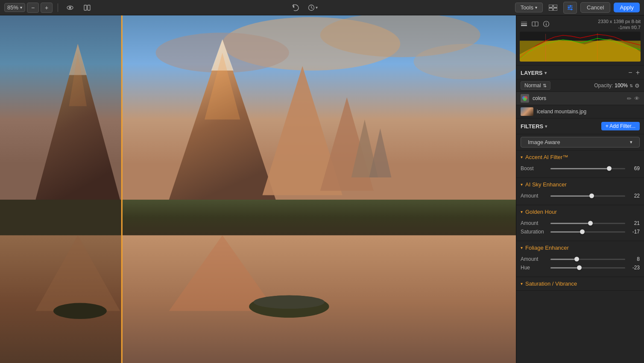  What do you see at coordinates (534, 73) in the screenshot?
I see `layers-title: LAYERS ▾` at bounding box center [534, 73].